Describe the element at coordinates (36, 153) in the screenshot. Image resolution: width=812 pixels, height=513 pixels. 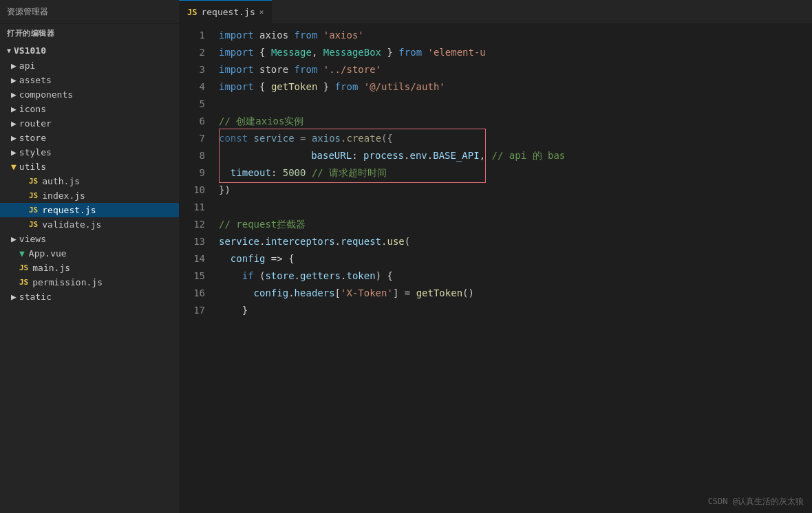
I see `folder-label: styles` at that location.